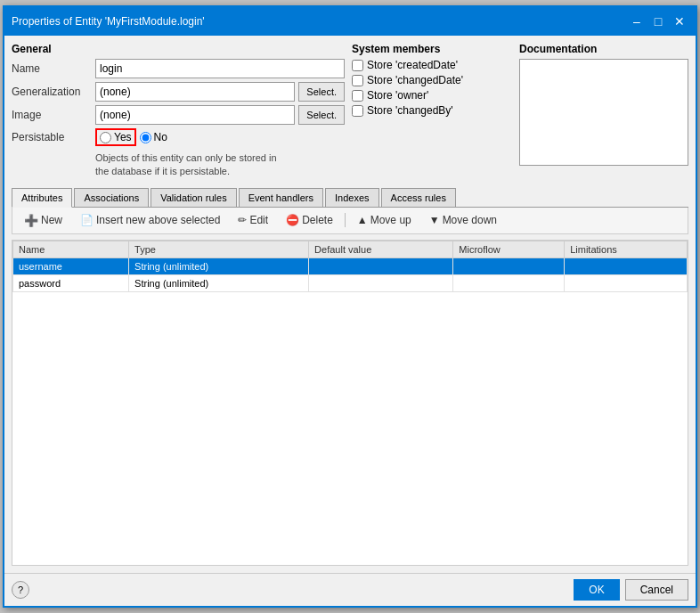  Describe the element at coordinates (253, 220) in the screenshot. I see `edit-button: ✏ Edit` at that location.